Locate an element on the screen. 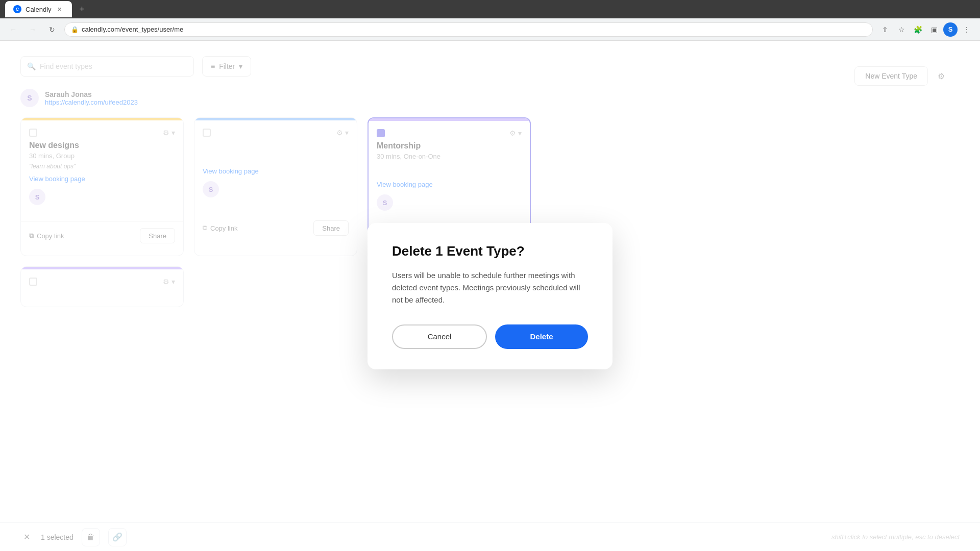 Image resolution: width=980 pixels, height=551 pixels. back-button: ← is located at coordinates (13, 30).